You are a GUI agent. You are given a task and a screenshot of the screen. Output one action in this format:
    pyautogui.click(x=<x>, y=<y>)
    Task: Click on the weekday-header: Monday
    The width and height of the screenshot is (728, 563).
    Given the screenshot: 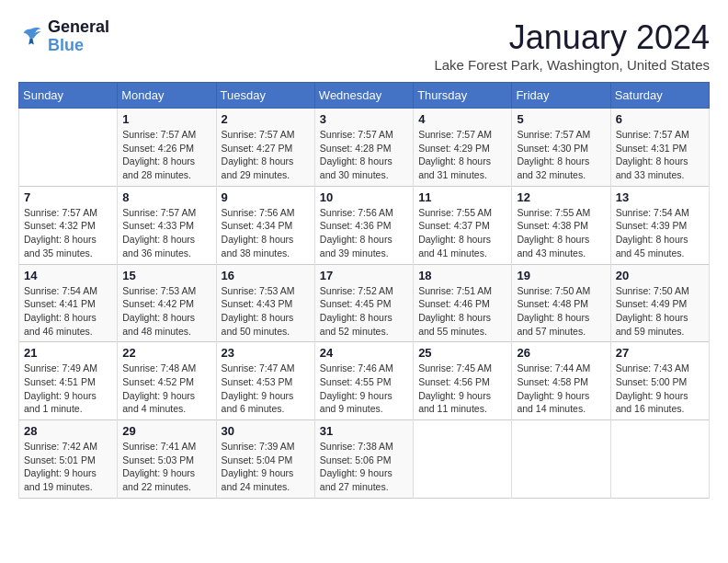 What is the action you would take?
    pyautogui.click(x=167, y=96)
    